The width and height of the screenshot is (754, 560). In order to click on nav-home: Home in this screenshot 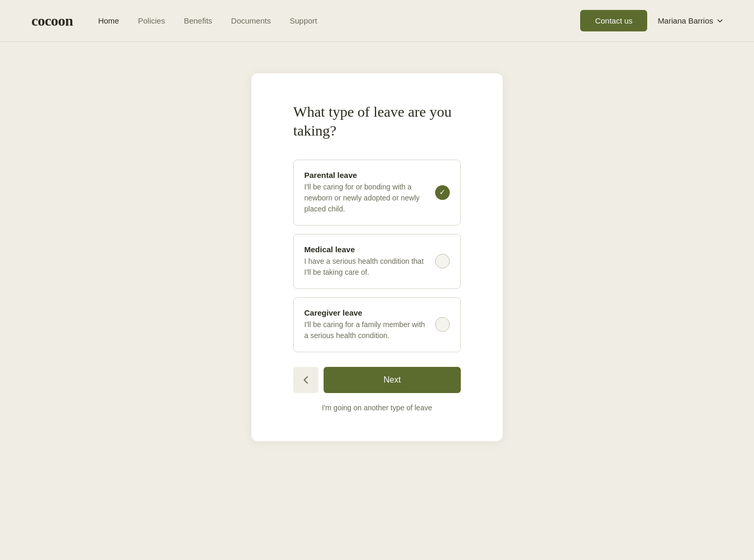, I will do `click(108, 21)`.